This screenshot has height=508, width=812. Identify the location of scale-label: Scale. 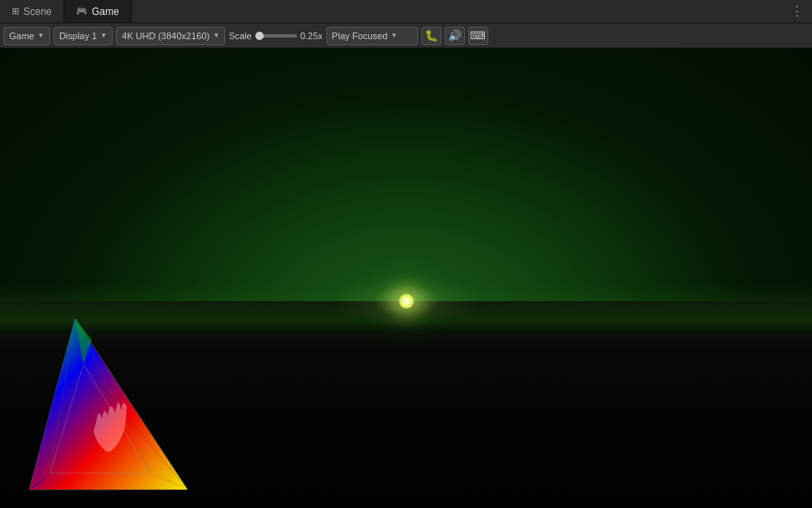
(240, 36).